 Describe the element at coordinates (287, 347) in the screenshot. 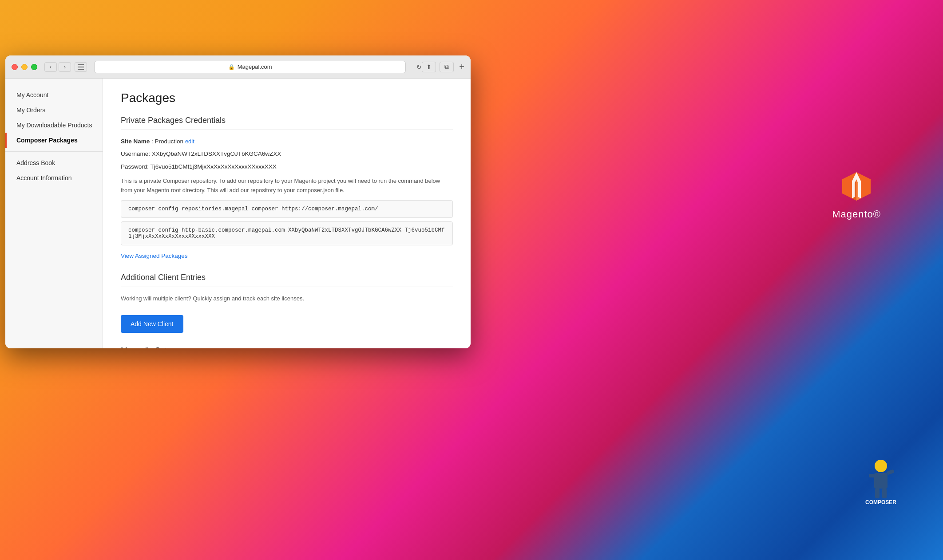

I see `manually-setup-section: Manually Setup Having issue automaticall…` at that location.